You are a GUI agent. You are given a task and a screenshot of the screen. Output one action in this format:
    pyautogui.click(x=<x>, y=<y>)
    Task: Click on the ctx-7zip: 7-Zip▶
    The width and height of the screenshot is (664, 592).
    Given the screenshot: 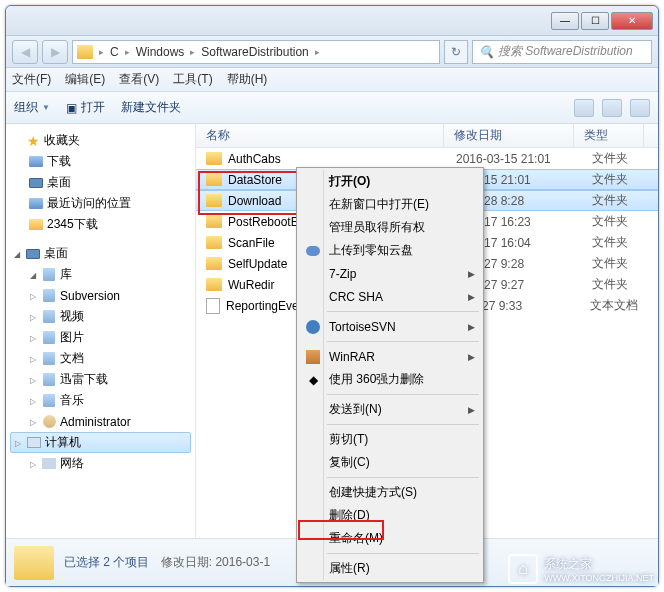 What is the action you would take?
    pyautogui.click(x=390, y=274)
    